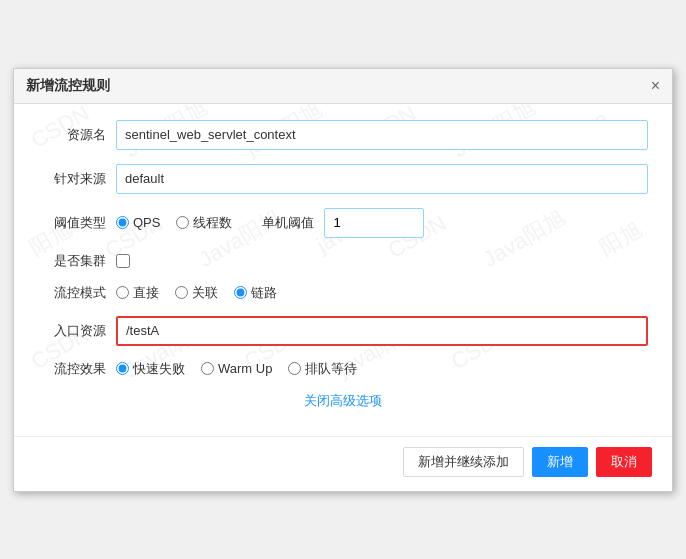 This screenshot has height=559, width=686. What do you see at coordinates (294, 368) in the screenshot?
I see `queue-radio` at bounding box center [294, 368].